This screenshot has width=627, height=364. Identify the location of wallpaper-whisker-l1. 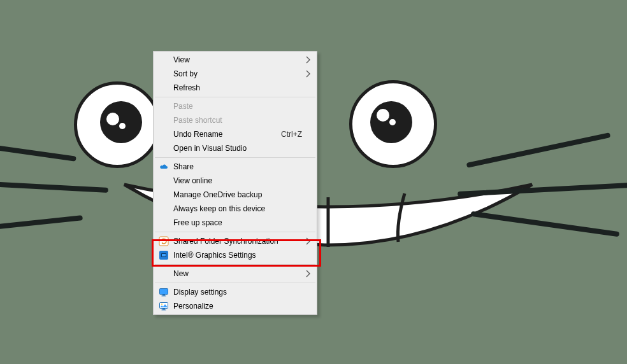
(38, 153).